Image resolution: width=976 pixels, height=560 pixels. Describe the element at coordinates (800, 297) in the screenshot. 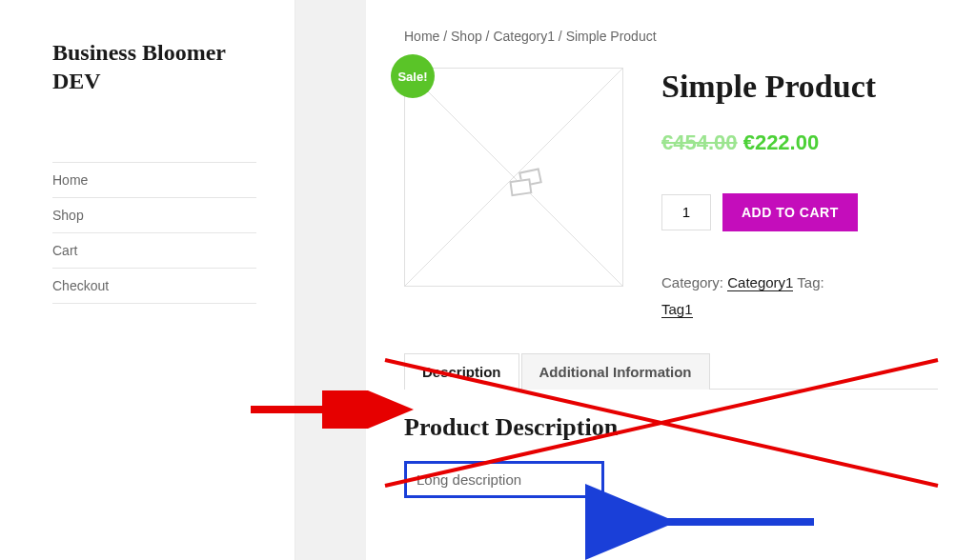

I see `product-meta: Category: Category1 Tag: Tag1` at that location.